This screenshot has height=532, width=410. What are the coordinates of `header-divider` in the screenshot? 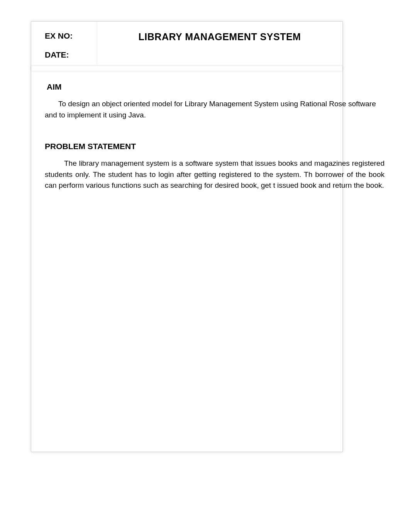 It's located at (187, 68).